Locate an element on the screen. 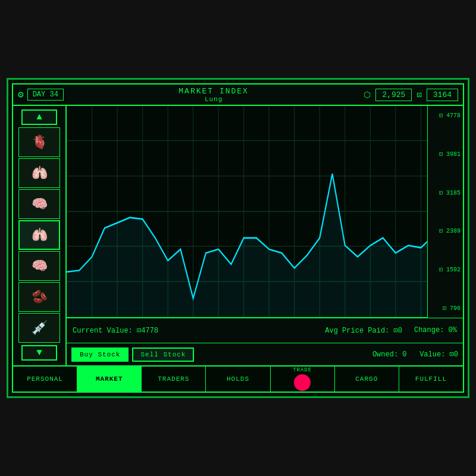 This screenshot has height=476, width=476. y-label-1: ⊡ 3981 is located at coordinates (445, 154).